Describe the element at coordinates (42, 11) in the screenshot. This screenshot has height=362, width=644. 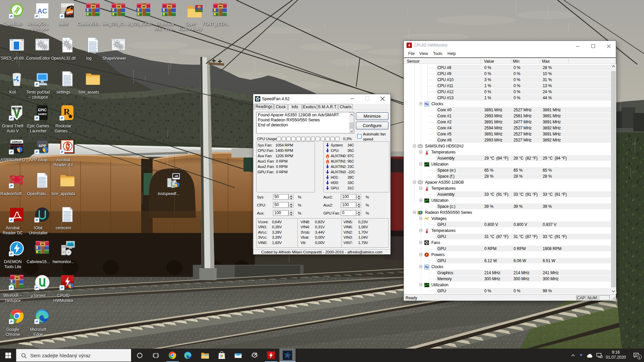
I see `svg-text: AC` at that location.